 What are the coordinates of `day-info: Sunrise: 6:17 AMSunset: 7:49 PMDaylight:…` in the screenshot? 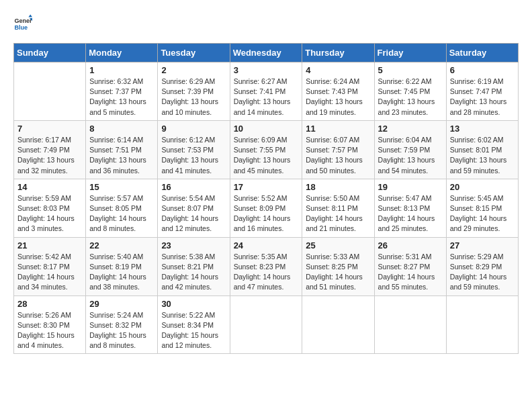 It's located at (50, 156).